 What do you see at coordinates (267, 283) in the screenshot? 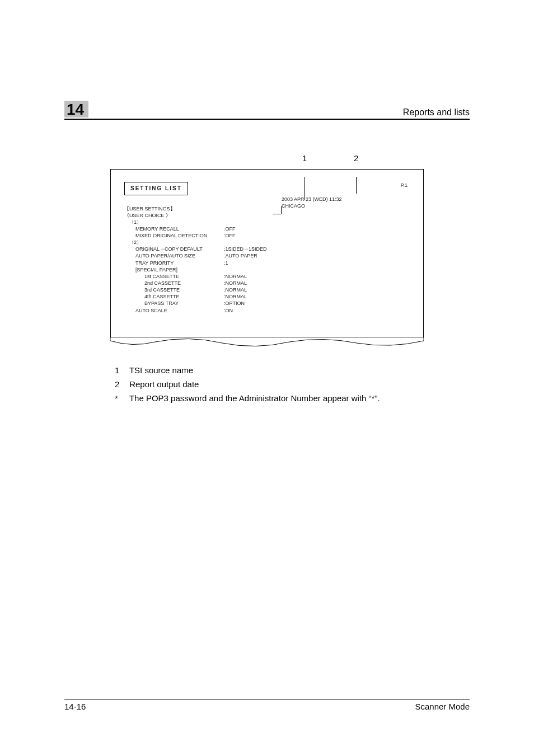
I see `row-cassette-2: 2nd CASSETTE :NORMAL` at bounding box center [267, 283].